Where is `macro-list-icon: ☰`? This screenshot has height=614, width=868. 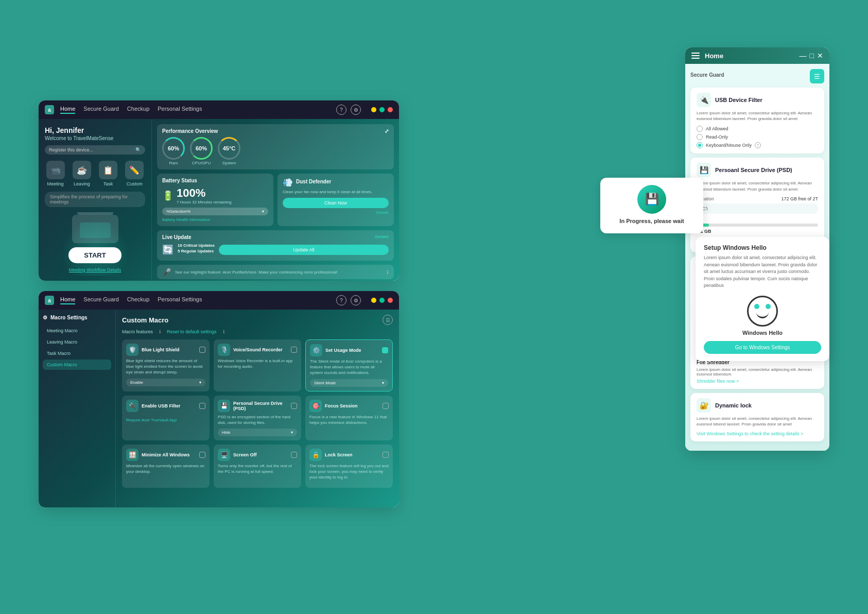
macro-list-icon: ☰ is located at coordinates (388, 320).